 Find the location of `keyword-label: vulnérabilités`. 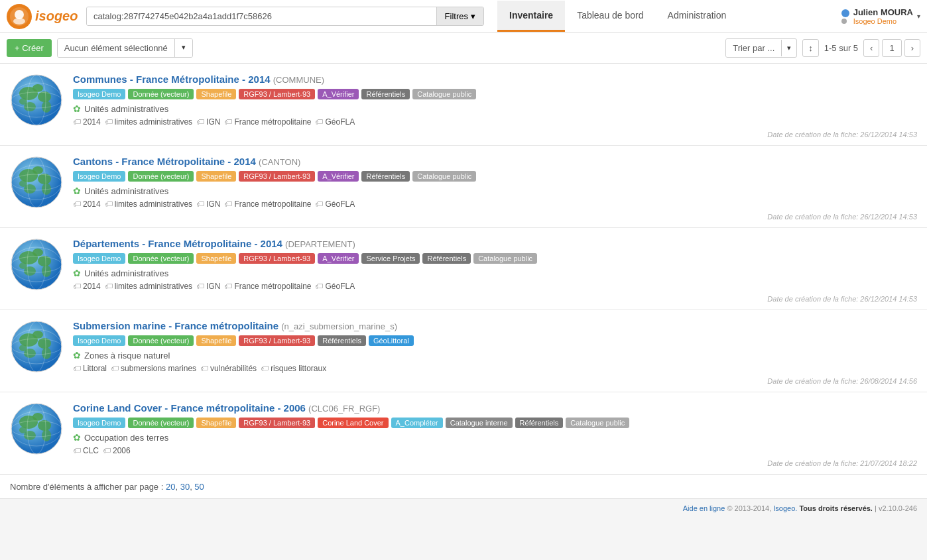

keyword-label: vulnérabilités is located at coordinates (233, 368).